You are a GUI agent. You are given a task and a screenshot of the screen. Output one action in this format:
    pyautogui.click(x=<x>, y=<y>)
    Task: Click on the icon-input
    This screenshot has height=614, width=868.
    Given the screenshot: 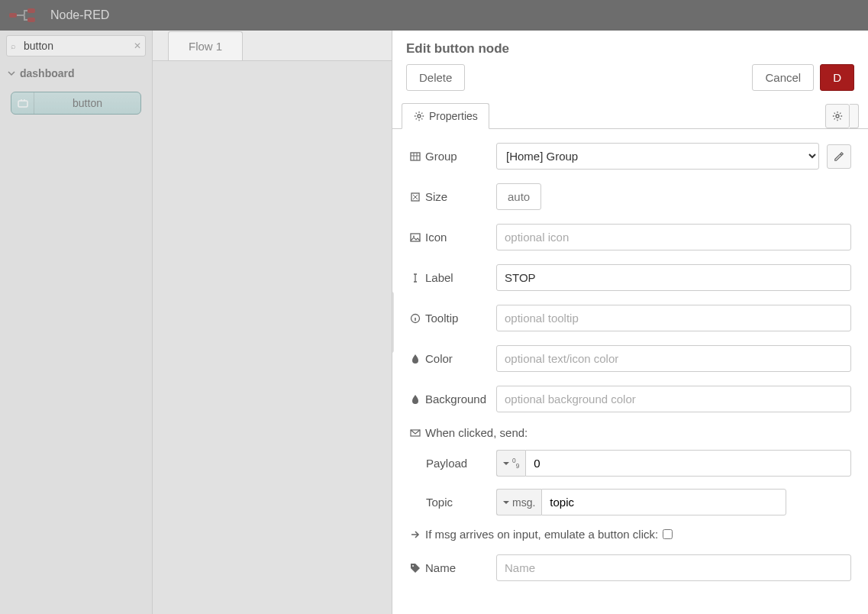 What is the action you would take?
    pyautogui.click(x=673, y=237)
    